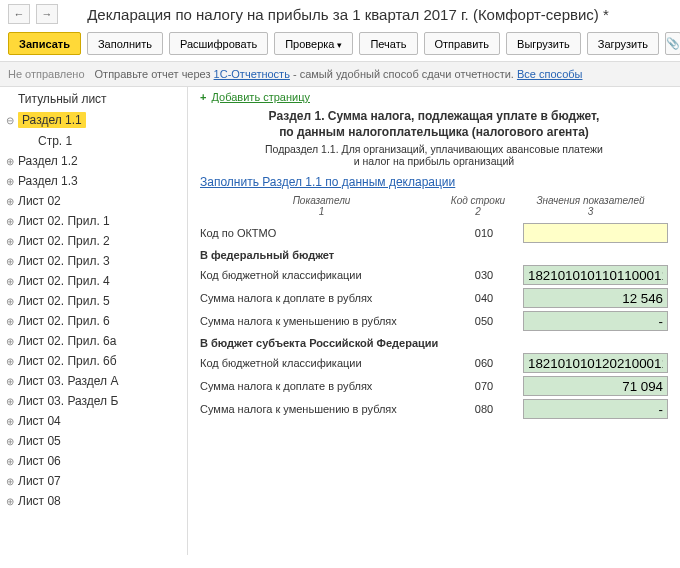 This screenshot has width=680, height=568. What do you see at coordinates (340, 74) in the screenshot?
I see `status-bar: Не отправлено Отправьте отчет через 1С-О…` at bounding box center [340, 74].